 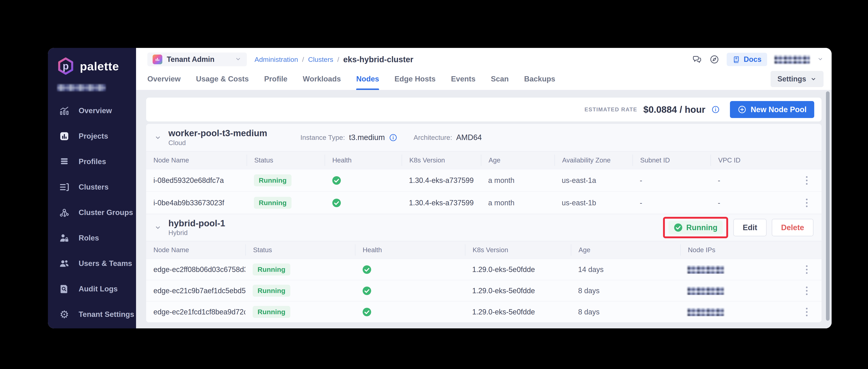 What do you see at coordinates (92, 213) in the screenshot?
I see `sidebar-item-cluster-groups: Cluster Groups` at bounding box center [92, 213].